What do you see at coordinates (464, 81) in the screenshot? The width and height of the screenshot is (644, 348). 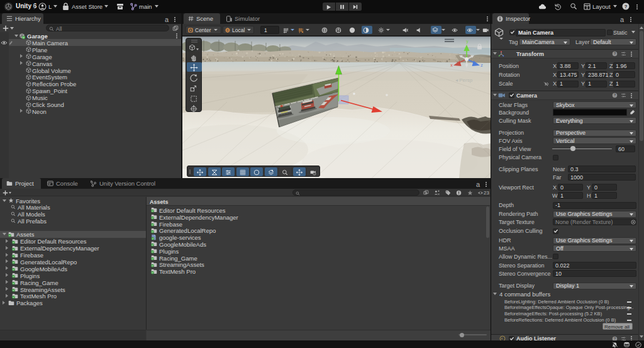 I see `svg-text: ◂ Persp` at bounding box center [464, 81].